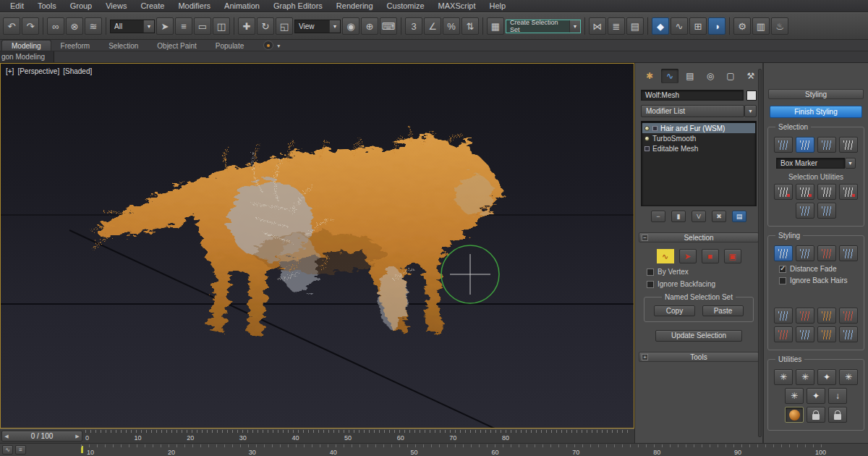 Image resolution: width=868 pixels, height=456 pixels. What do you see at coordinates (184, 26) in the screenshot?
I see `select-by-name-button: ≡` at bounding box center [184, 26].